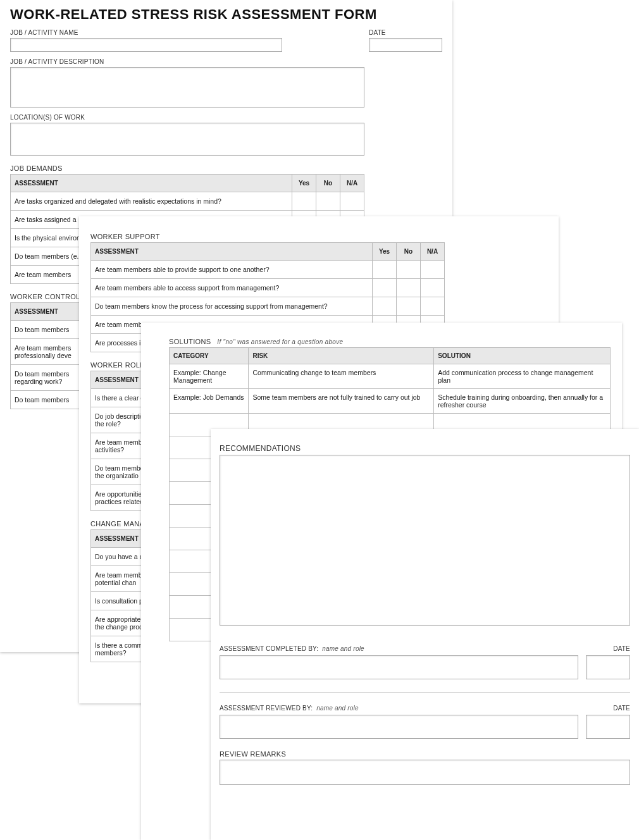 The width and height of the screenshot is (639, 840). Describe the element at coordinates (232, 306) in the screenshot. I see `question-cell: Do team members know the process for acc…` at that location.